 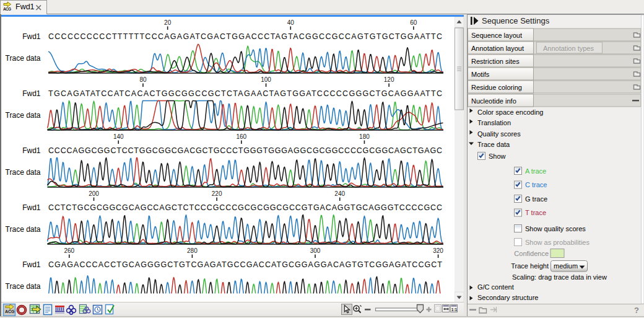 I want to click on svg-text: medium, so click(x=566, y=266).